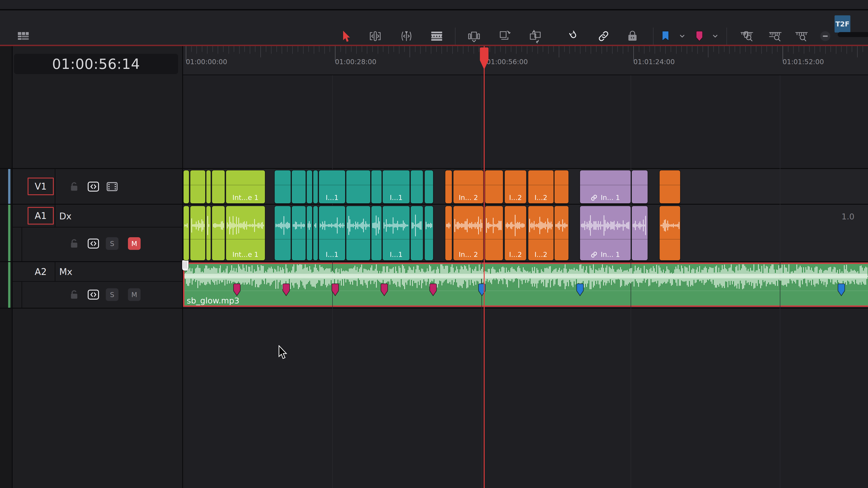 The width and height of the screenshot is (868, 488). Describe the element at coordinates (474, 36) in the screenshot. I see `insert-clip-icon` at that location.